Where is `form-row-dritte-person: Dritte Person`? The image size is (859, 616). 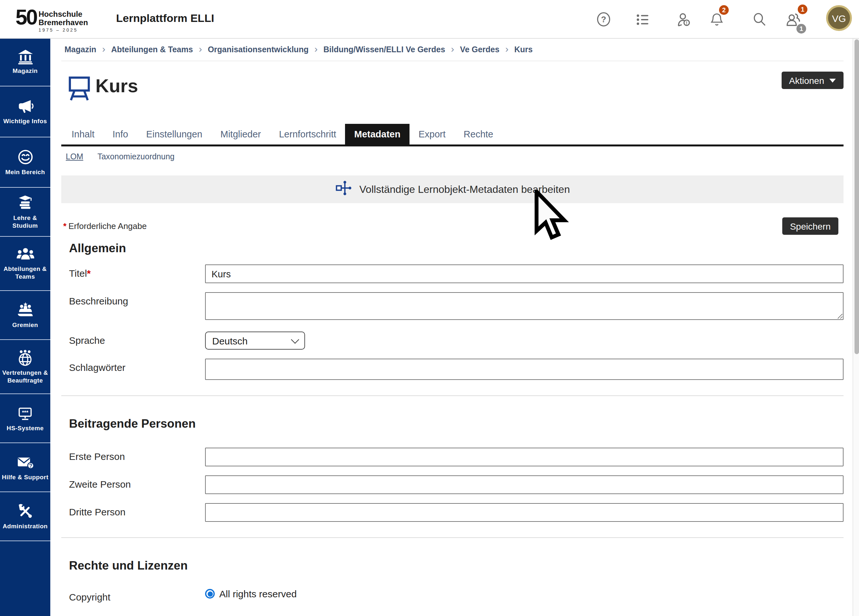
form-row-dritte-person: Dritte Person is located at coordinates (452, 512).